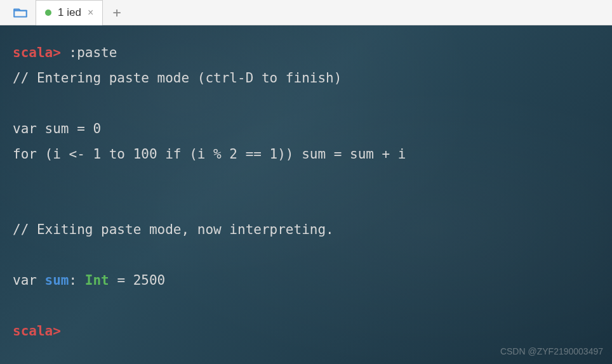 This screenshot has height=364, width=612. What do you see at coordinates (306, 13) in the screenshot?
I see `tab-bar: 1 ied × +` at bounding box center [306, 13].